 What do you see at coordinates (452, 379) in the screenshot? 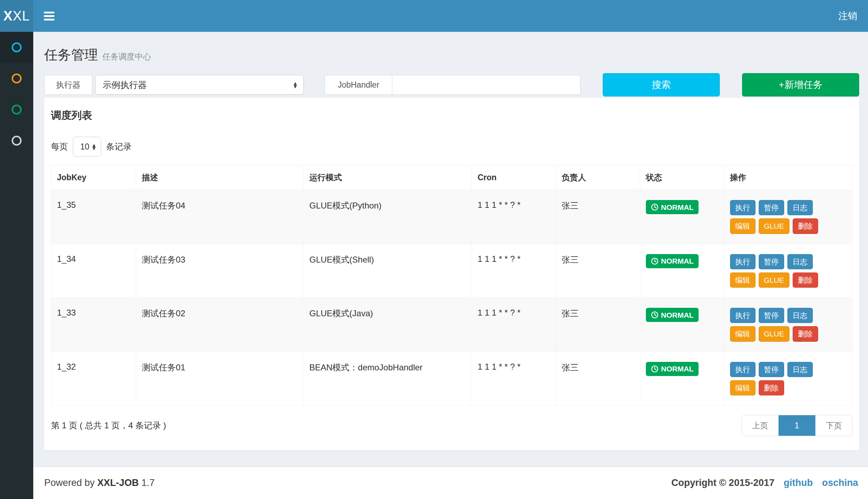
I see `table-row: 1_32测试任务01BEAN模式：demoJobHandler1 1 1 * *…` at bounding box center [452, 379].